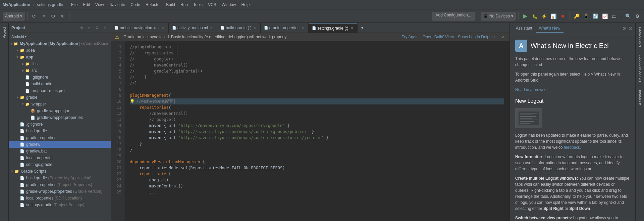 This screenshot has height=221, width=644. Describe the element at coordinates (512, 16) in the screenshot. I see `chevron-down-icon-2: ▾` at that location.